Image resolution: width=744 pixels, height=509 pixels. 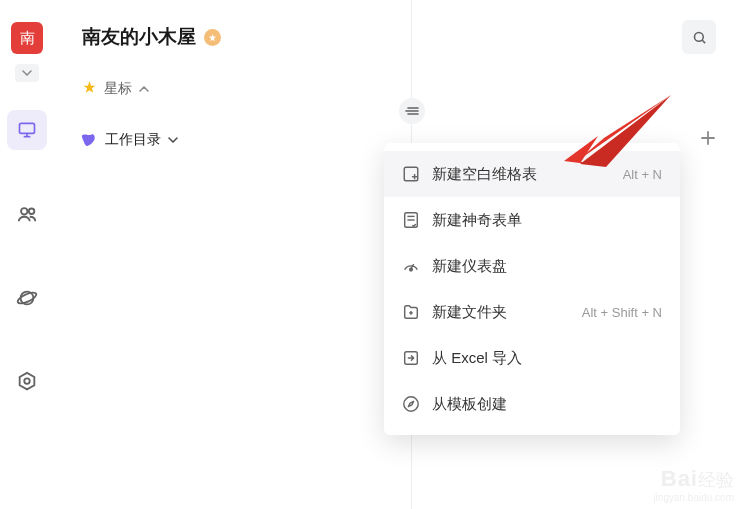 I want to click on shortcut: Alt + Shift + N, so click(x=622, y=312).